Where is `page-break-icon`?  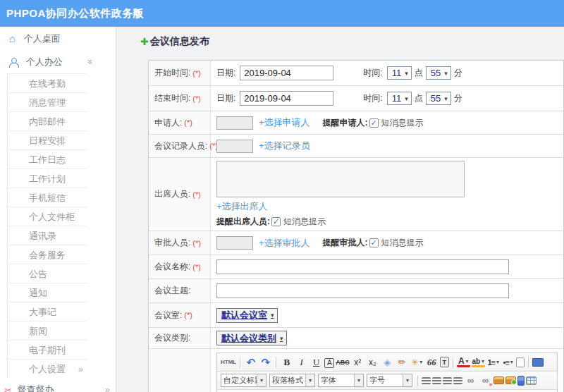
page-break-icon is located at coordinates (521, 381).